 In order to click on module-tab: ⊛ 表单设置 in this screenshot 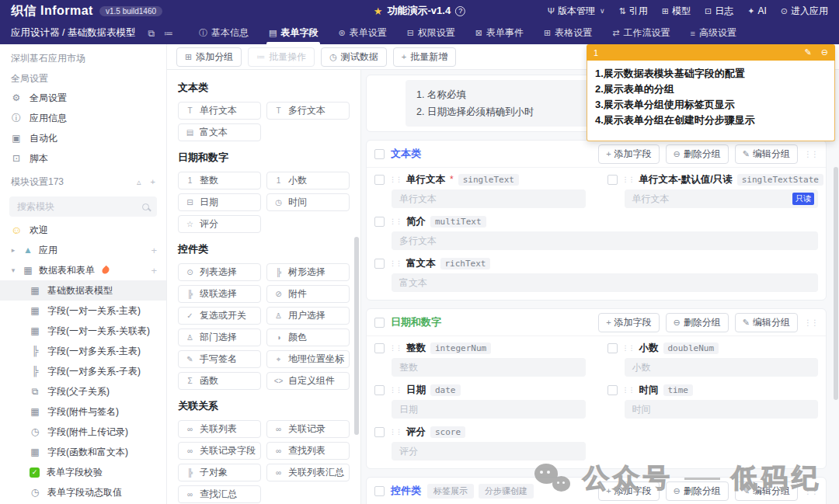, I will do `click(362, 33)`.